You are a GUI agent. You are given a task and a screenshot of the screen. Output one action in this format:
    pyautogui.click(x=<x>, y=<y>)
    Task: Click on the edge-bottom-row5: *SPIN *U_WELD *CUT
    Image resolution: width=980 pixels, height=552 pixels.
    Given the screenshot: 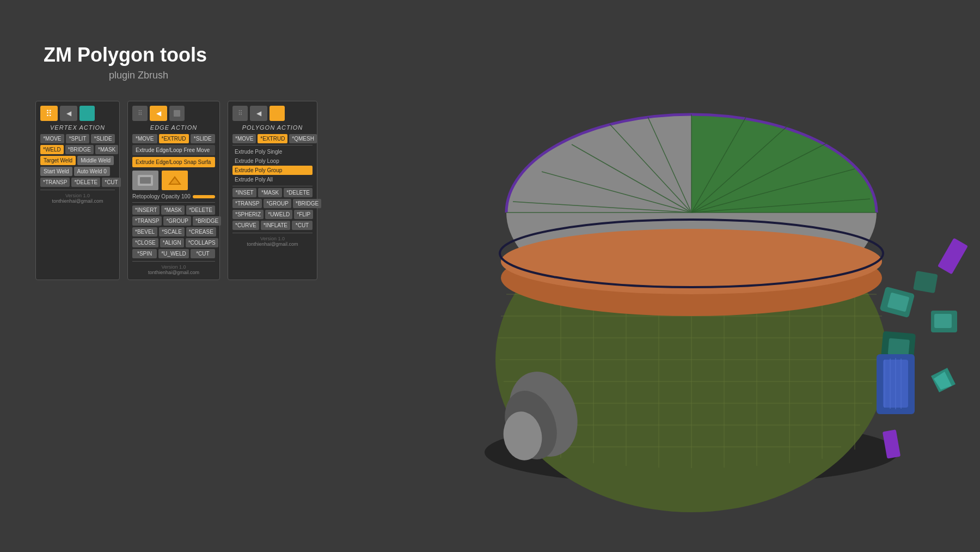 What is the action you would take?
    pyautogui.click(x=174, y=254)
    